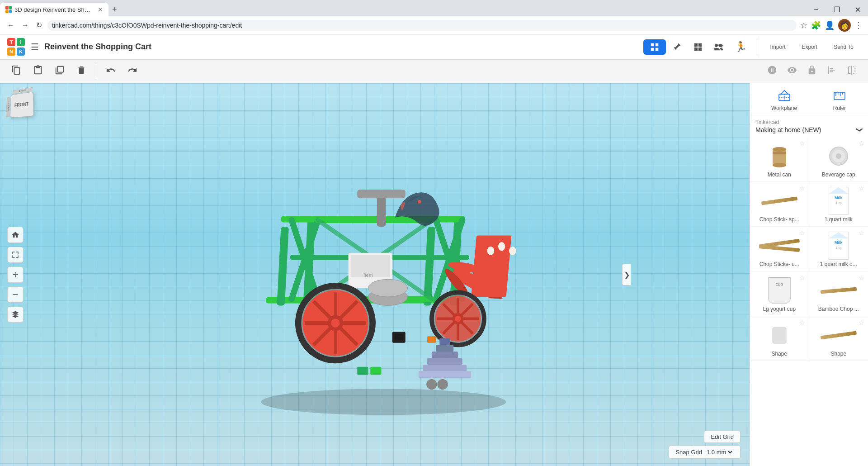  I want to click on flip-icon, so click(852, 70).